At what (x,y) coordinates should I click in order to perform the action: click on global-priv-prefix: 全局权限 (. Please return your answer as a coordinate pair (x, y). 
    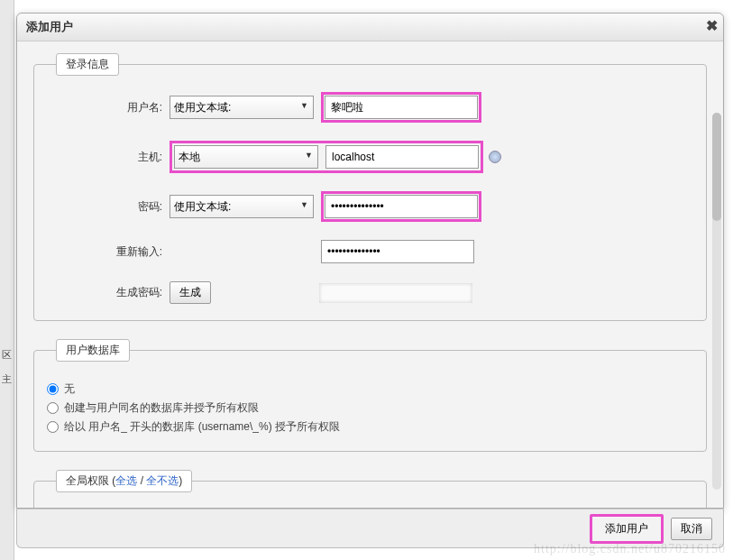
    Looking at the image, I should click on (90, 481).